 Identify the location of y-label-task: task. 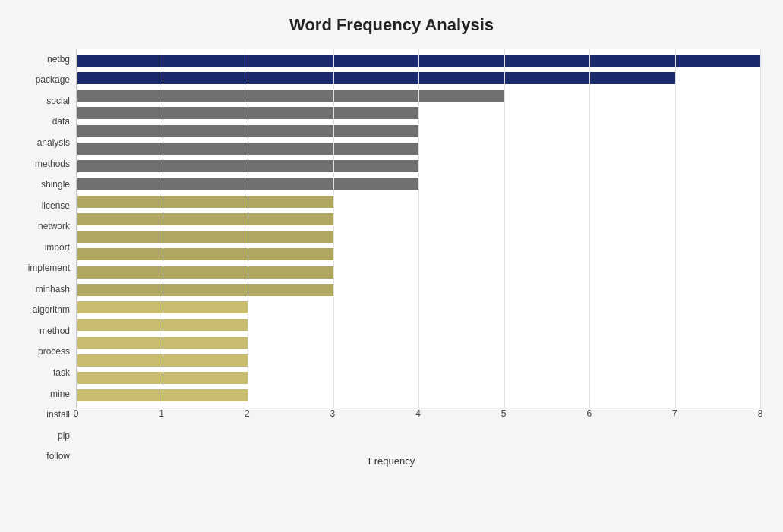
(62, 373).